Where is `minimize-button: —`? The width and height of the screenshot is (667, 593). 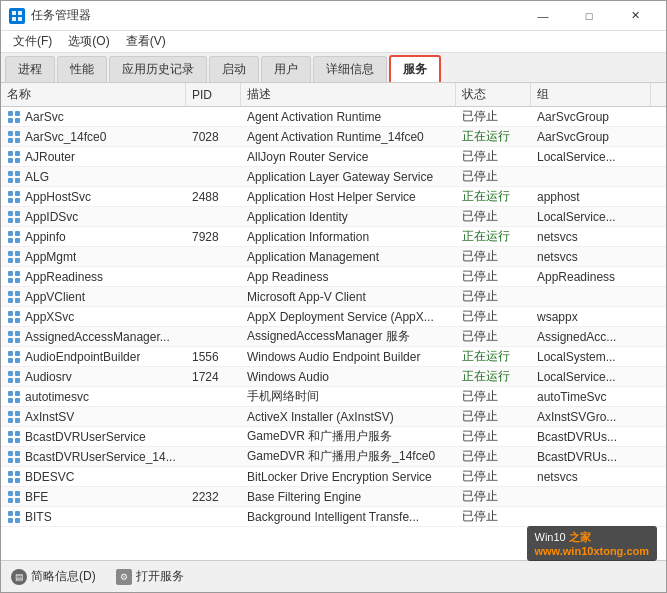 minimize-button: — is located at coordinates (543, 16).